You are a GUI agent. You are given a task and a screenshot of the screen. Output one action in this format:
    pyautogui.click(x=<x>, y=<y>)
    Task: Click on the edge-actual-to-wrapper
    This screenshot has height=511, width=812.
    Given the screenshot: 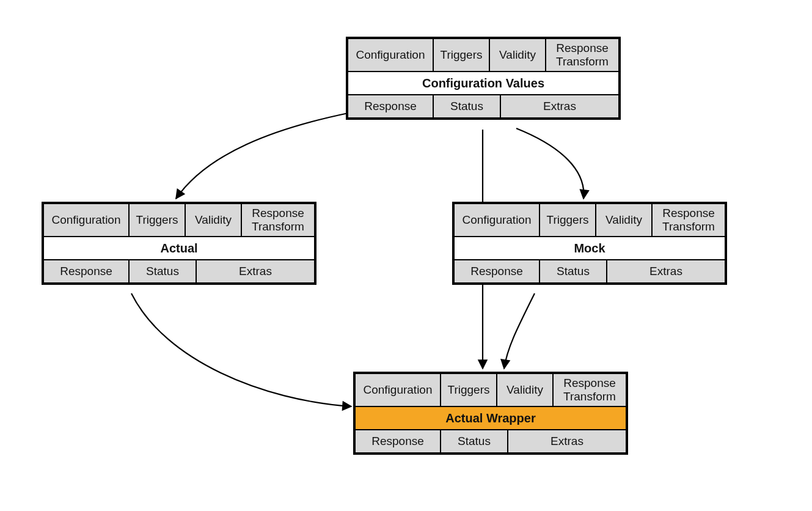 What is the action you would take?
    pyautogui.click(x=241, y=350)
    